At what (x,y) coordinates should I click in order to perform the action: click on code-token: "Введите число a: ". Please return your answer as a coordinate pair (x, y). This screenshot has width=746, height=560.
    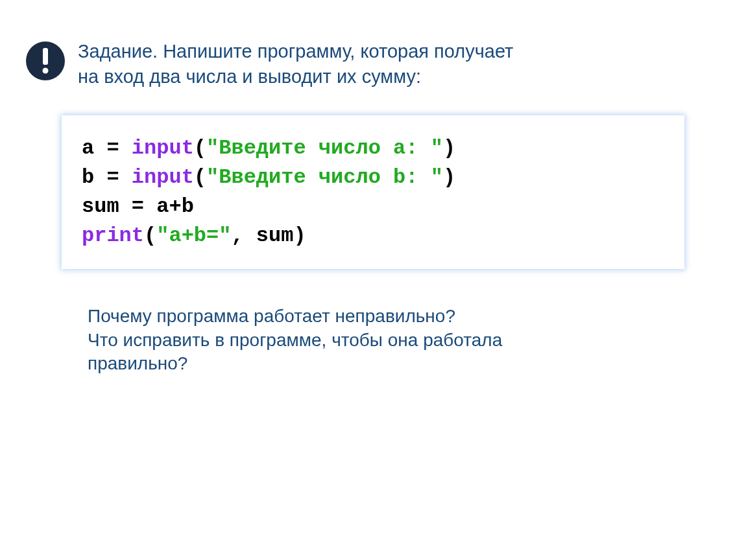
    Looking at the image, I should click on (324, 148).